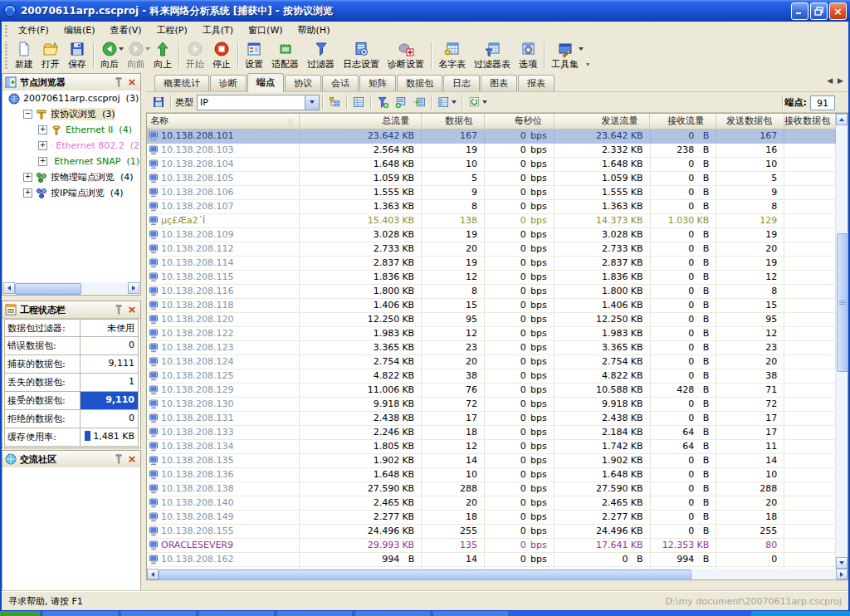 This screenshot has height=616, width=850. Describe the element at coordinates (528, 56) in the screenshot. I see `toolbar-button-options: 选项` at that location.